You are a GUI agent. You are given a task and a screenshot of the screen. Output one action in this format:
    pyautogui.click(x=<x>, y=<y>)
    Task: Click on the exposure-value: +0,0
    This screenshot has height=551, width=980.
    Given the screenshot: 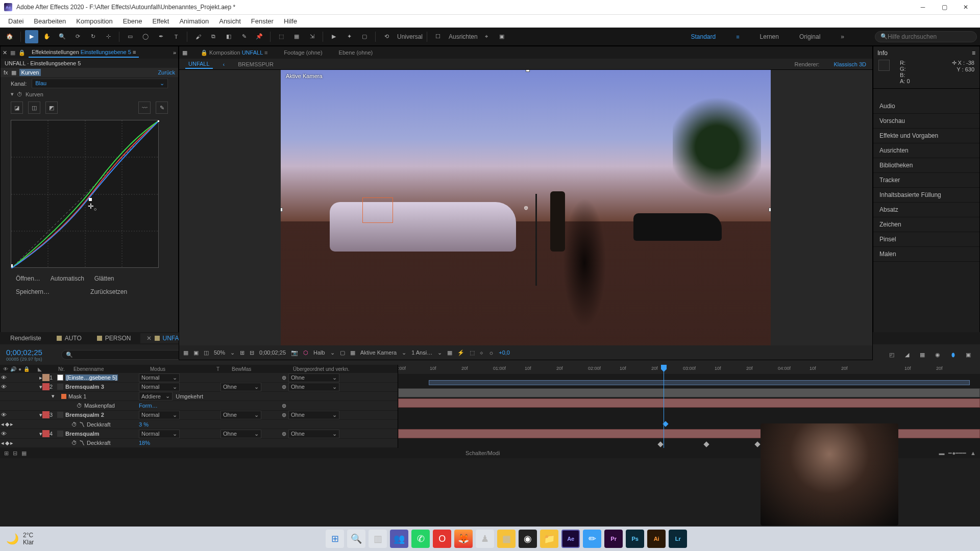 What is the action you would take?
    pyautogui.click(x=504, y=353)
    